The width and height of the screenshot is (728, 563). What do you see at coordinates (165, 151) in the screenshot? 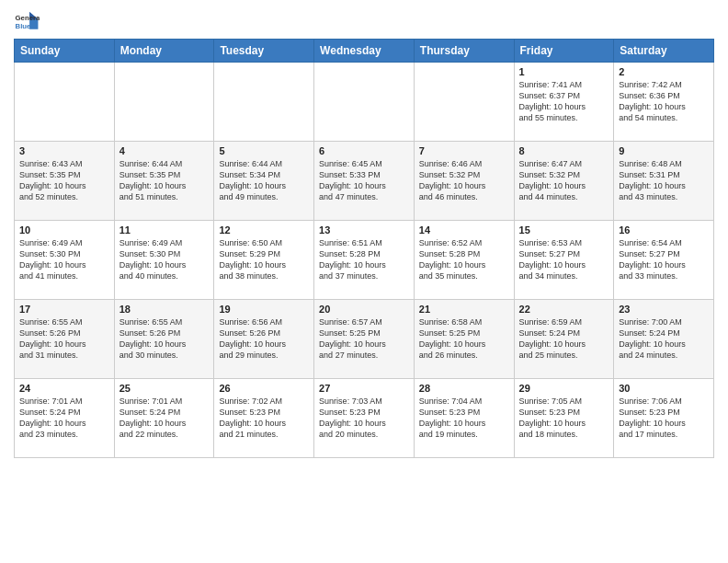
I see `day-number: 4` at bounding box center [165, 151].